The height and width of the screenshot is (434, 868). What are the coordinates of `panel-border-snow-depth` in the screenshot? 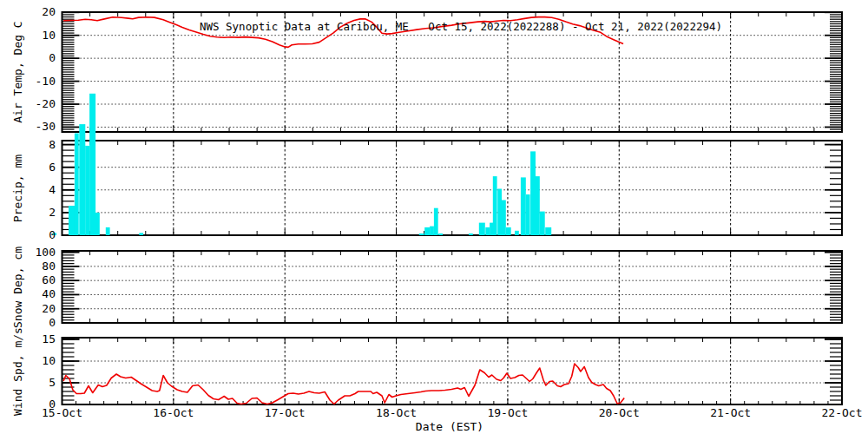 It's located at (453, 286).